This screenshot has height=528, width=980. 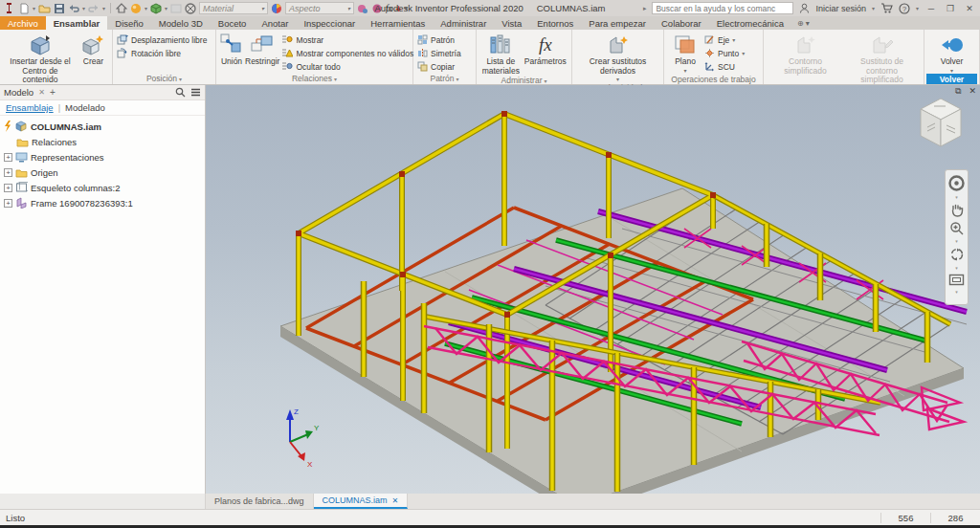 I want to click on pan-hand-icon, so click(x=957, y=210).